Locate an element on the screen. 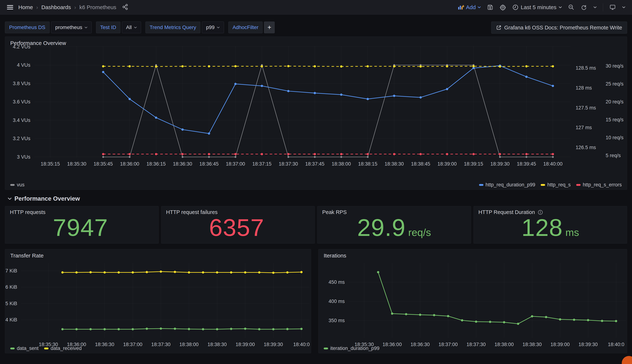 The width and height of the screenshot is (632, 364). row-header-performance-overview: Performance Overview is located at coordinates (316, 198).